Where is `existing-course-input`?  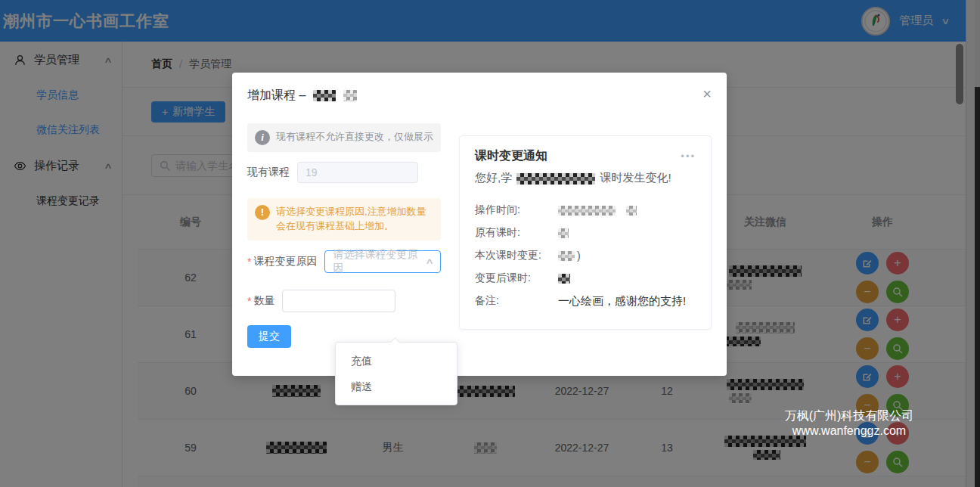
existing-course-input is located at coordinates (358, 172).